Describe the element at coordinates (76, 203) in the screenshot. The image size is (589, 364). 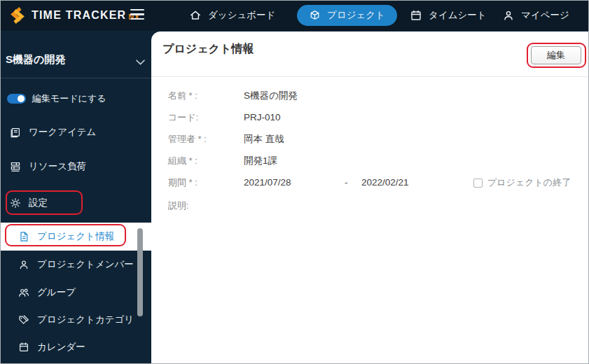
I see `sidebar-item-settings: 設定` at that location.